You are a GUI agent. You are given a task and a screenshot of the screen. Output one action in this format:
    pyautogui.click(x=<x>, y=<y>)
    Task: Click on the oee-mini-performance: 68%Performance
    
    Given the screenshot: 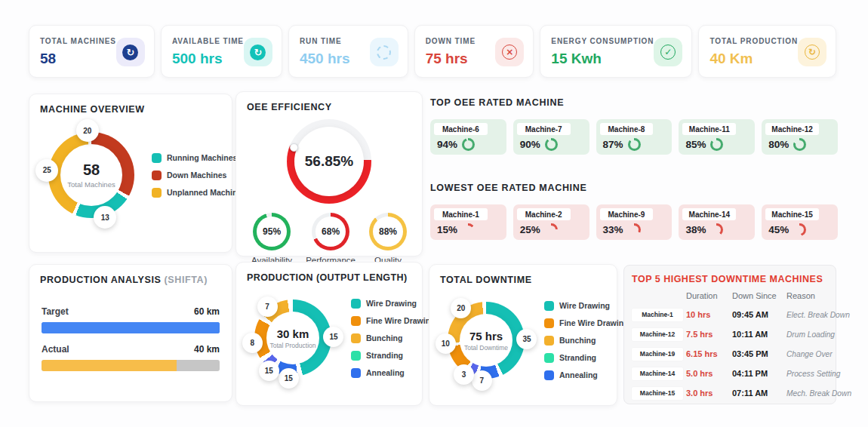 What is the action you would take?
    pyautogui.click(x=331, y=238)
    